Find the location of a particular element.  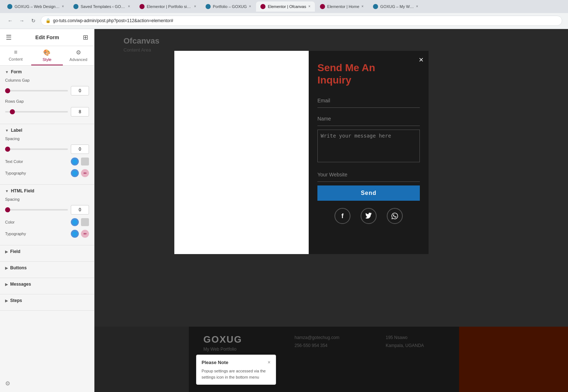

html-field-section-header: ▼ HTML Field is located at coordinates (47, 191).